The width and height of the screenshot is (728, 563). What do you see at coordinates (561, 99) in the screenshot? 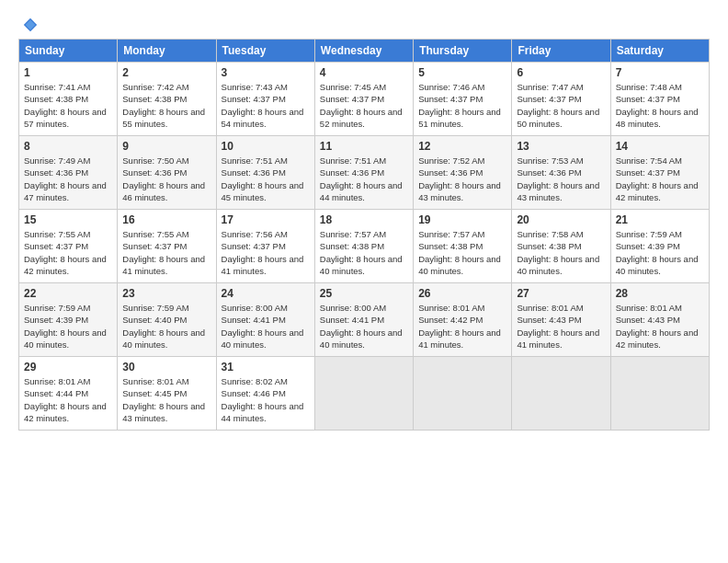
I see `calendar-cell: 6Sunrise: 7:47 AMSunset: 4:37 PMDaylight…` at bounding box center [561, 99].